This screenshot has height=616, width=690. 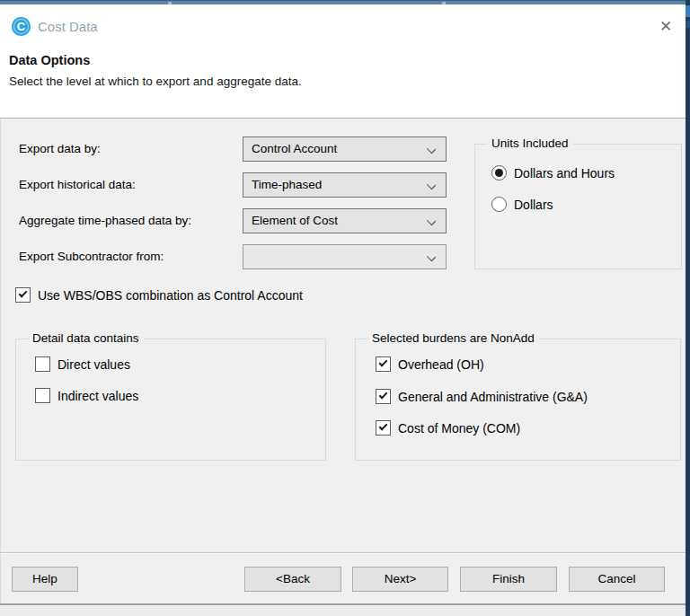 I want to click on export-data-by-label: Export data by:, so click(x=59, y=149).